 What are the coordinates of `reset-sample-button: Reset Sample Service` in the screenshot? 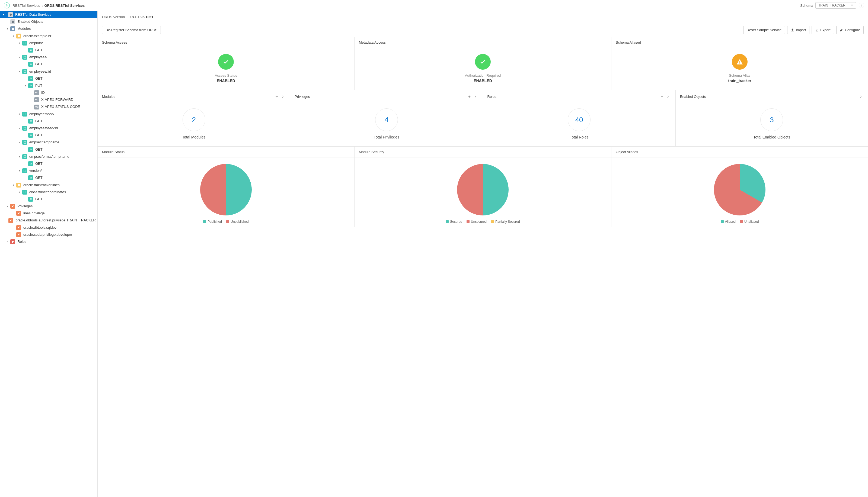 It's located at (764, 30).